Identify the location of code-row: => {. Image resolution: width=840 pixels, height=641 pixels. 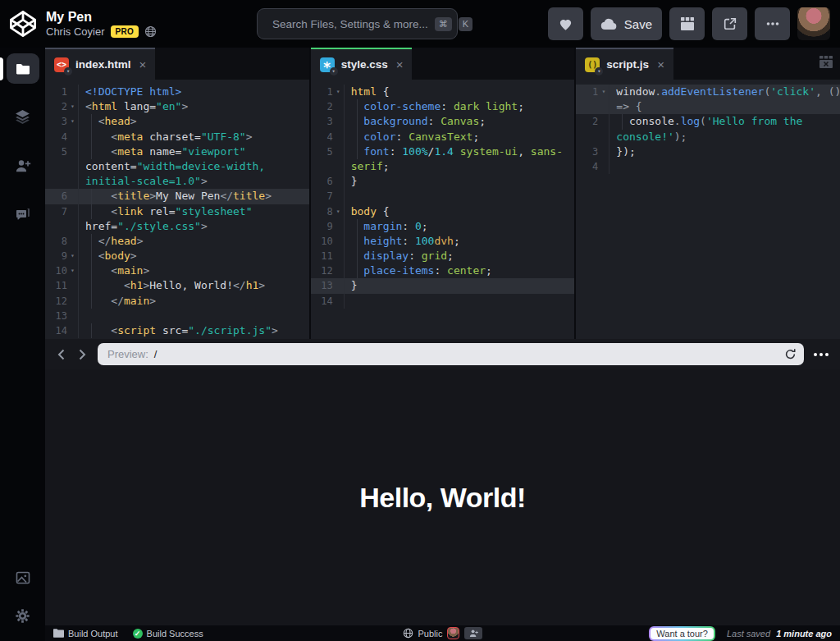
(708, 107).